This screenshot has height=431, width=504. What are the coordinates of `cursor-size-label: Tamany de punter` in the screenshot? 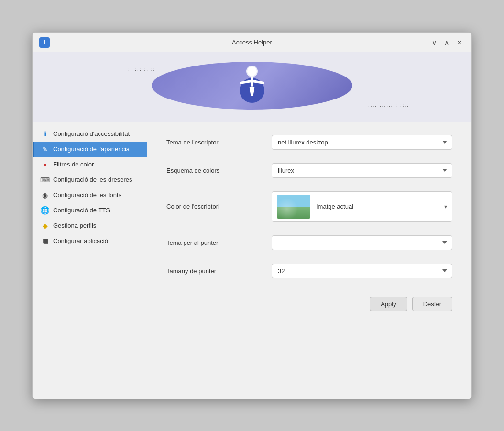 It's located at (219, 271).